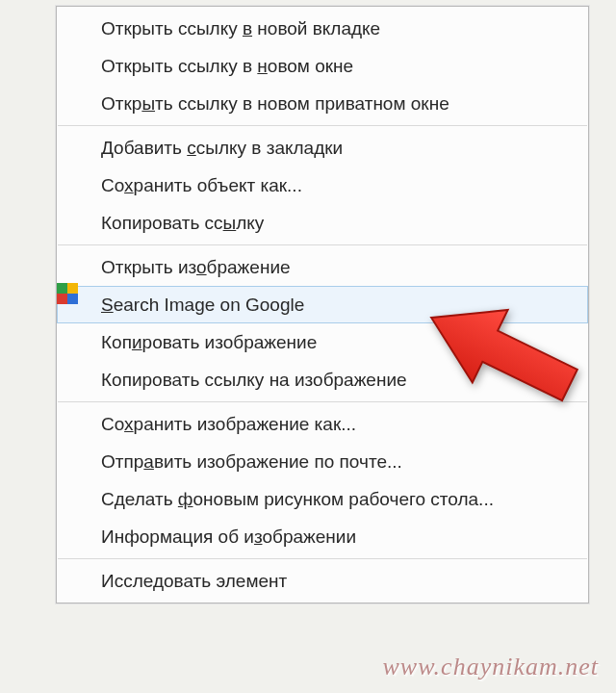 Image resolution: width=616 pixels, height=693 pixels. What do you see at coordinates (322, 65) in the screenshot?
I see `context-menu-item: Открыть ссылку в новом окне` at bounding box center [322, 65].